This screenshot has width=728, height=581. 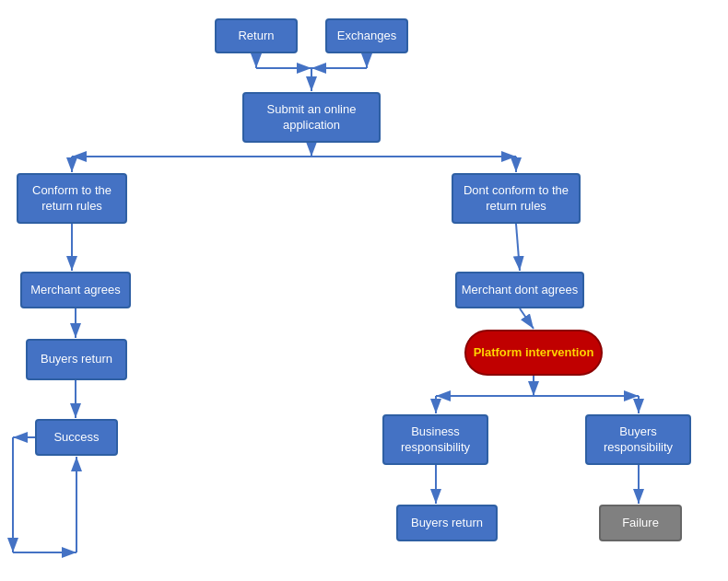 I want to click on dont-conform-node: Dont conform to the return rules, so click(x=516, y=199).